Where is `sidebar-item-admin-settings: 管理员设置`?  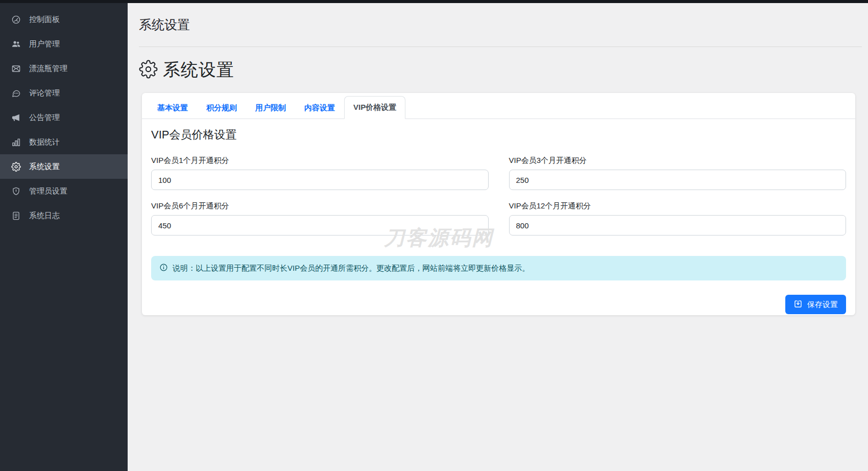
sidebar-item-admin-settings: 管理员设置 is located at coordinates (64, 191).